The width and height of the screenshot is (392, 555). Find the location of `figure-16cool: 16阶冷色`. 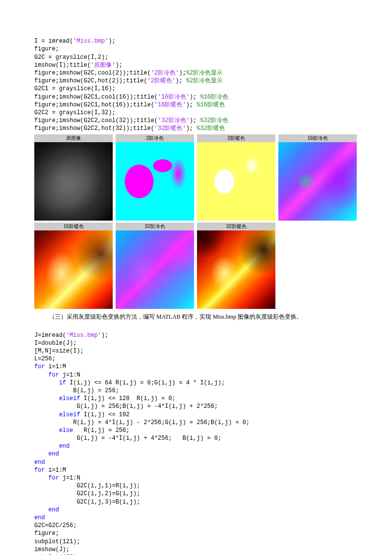

figure-16cool: 16阶冷色 is located at coordinates (318, 177).